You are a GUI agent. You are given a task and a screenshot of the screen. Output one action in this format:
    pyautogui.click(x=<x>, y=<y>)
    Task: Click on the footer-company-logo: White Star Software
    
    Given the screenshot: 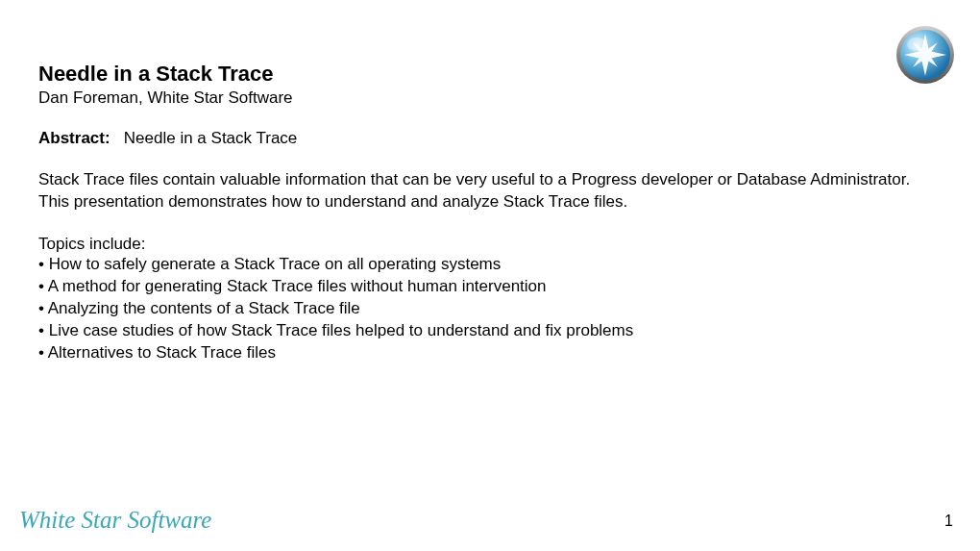 What is the action you would take?
    pyautogui.click(x=115, y=520)
    